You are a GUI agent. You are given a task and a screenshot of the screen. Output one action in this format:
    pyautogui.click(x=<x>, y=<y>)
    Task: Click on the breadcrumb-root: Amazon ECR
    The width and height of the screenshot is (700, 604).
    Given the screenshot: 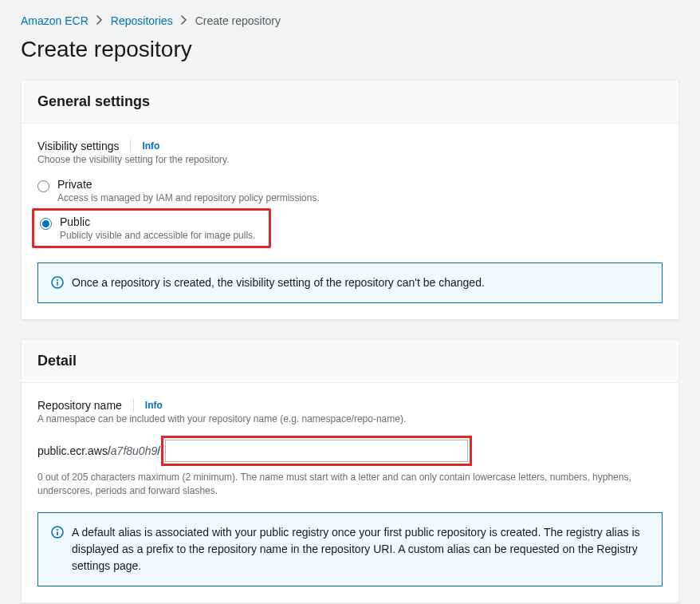 What is the action you would take?
    pyautogui.click(x=54, y=21)
    